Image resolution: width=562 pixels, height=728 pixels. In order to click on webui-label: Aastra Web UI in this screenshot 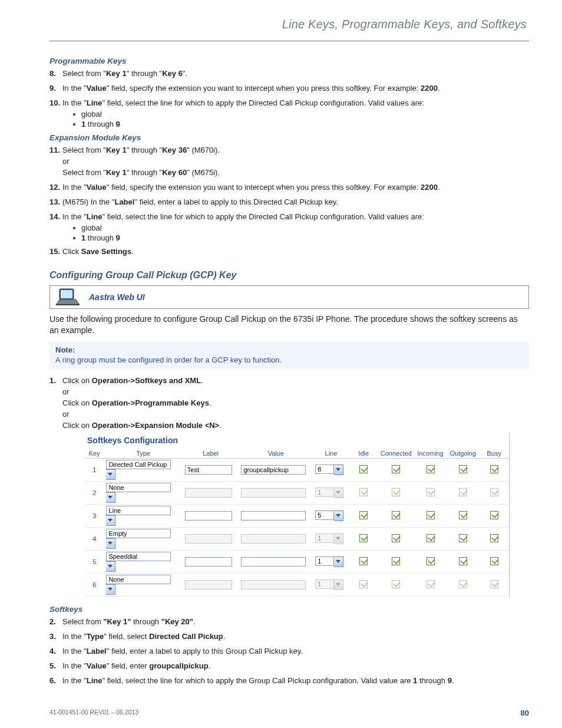, I will do `click(117, 297)`.